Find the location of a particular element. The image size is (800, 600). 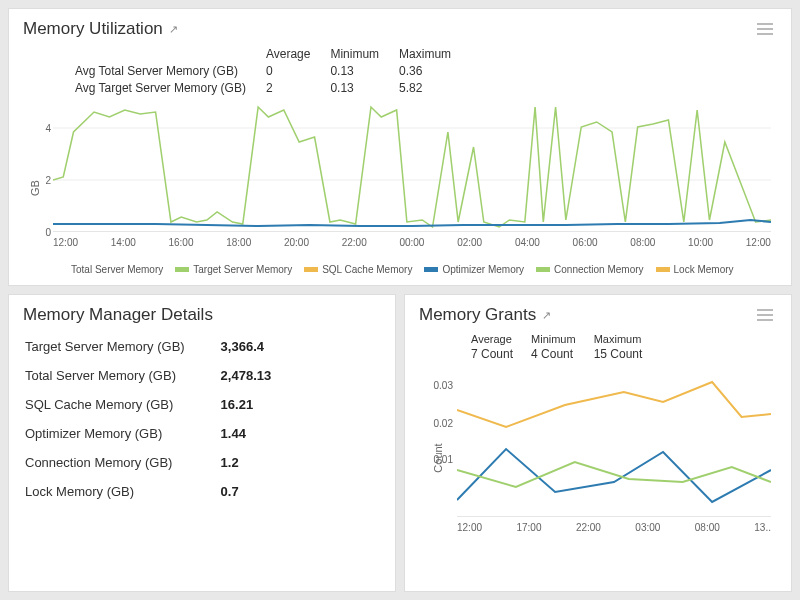

utilization-summary-table: Average Minimum Maximum Avg Total Server… is located at coordinates (272, 72).